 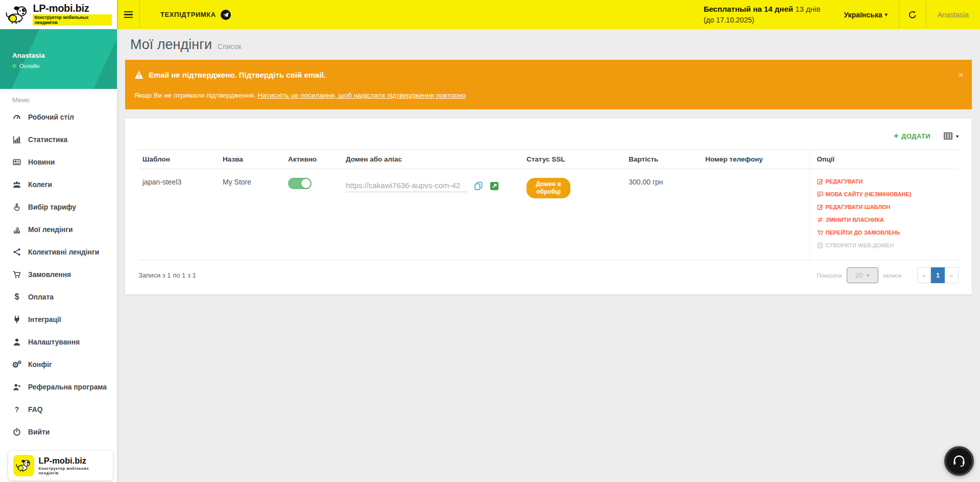 I want to click on online-status-dot, so click(x=14, y=66).